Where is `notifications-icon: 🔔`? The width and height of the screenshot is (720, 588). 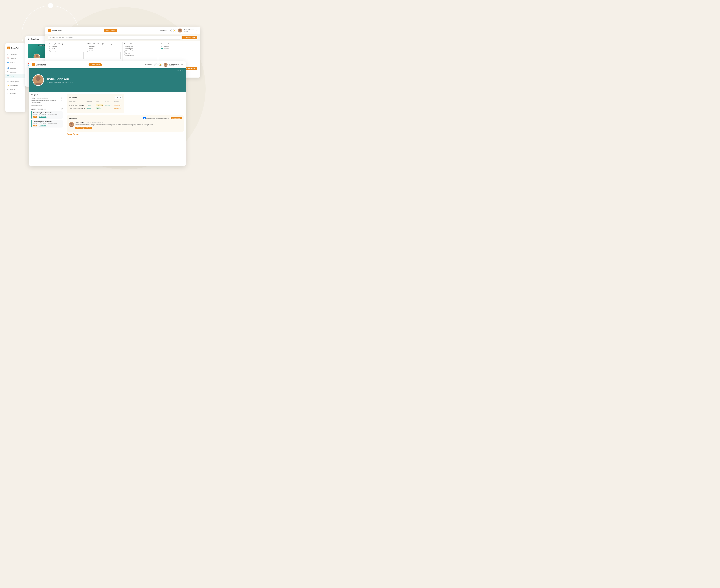 notifications-icon: 🔔 is located at coordinates (8, 85).